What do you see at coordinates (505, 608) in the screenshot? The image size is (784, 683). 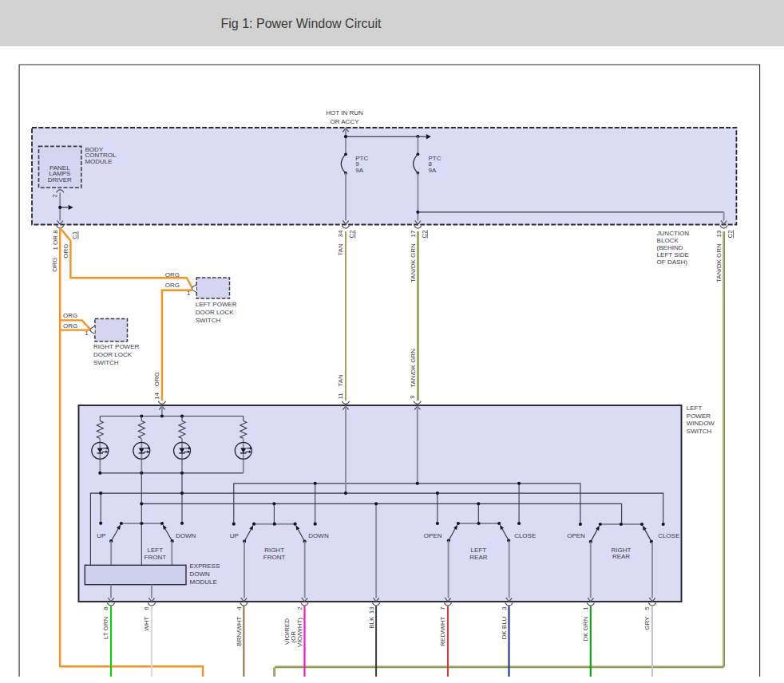 I see `svg-text: 3` at bounding box center [505, 608].